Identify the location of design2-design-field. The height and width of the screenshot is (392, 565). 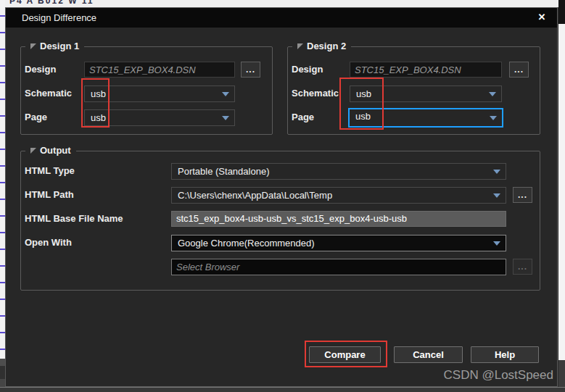
(426, 70).